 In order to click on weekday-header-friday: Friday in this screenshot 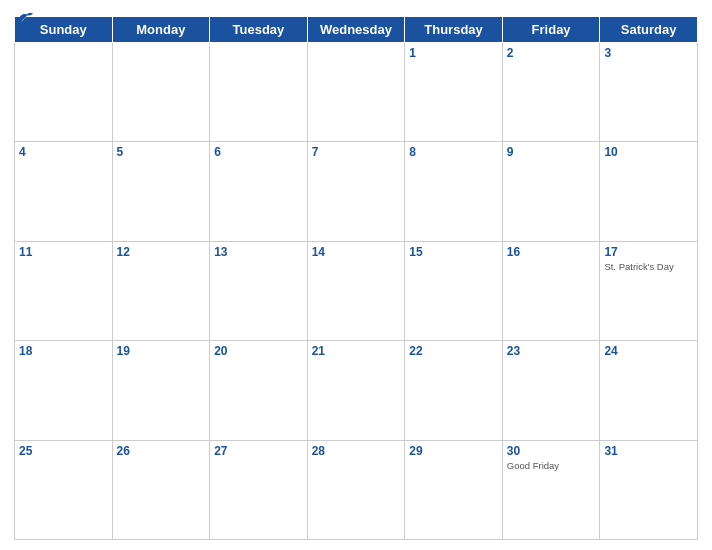, I will do `click(551, 30)`.